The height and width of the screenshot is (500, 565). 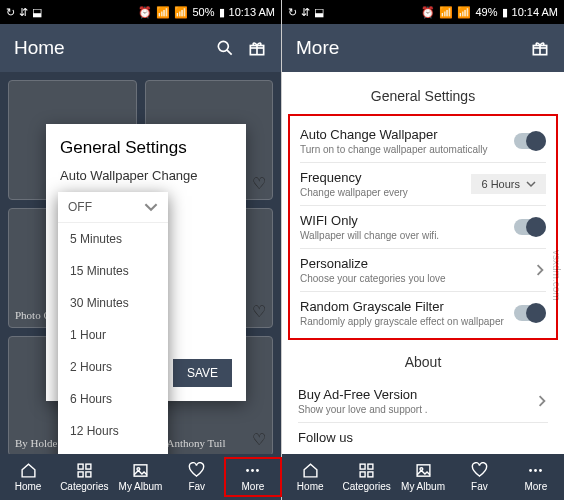 What do you see at coordinates (113, 335) in the screenshot?
I see `dropdown-option: 1 Hour` at bounding box center [113, 335].